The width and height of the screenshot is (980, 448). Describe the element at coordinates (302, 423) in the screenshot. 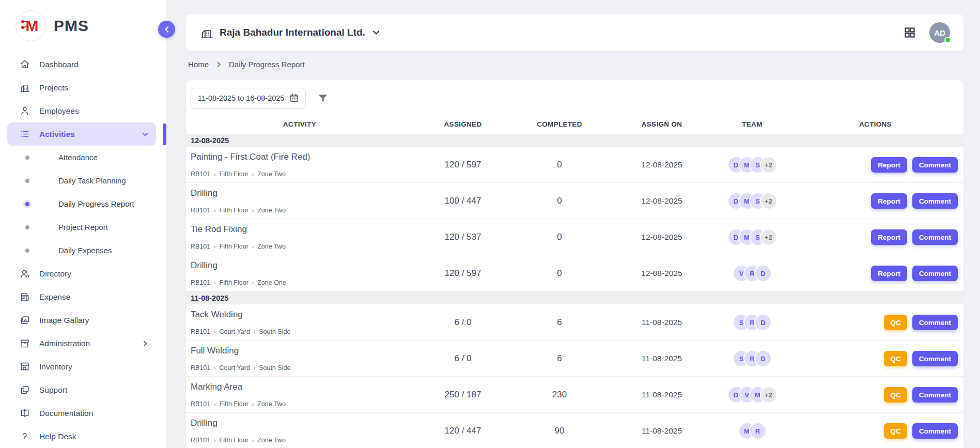

I see `activity-title: Drilling` at that location.